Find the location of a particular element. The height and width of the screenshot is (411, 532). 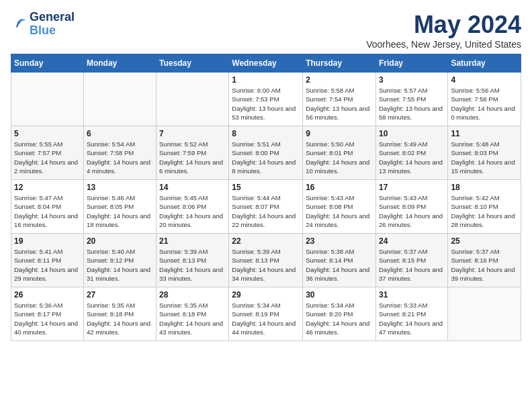

cell-content: Sunrise: 5:46 AMSunset: 8:05 PMDaylight:… is located at coordinates (120, 211).